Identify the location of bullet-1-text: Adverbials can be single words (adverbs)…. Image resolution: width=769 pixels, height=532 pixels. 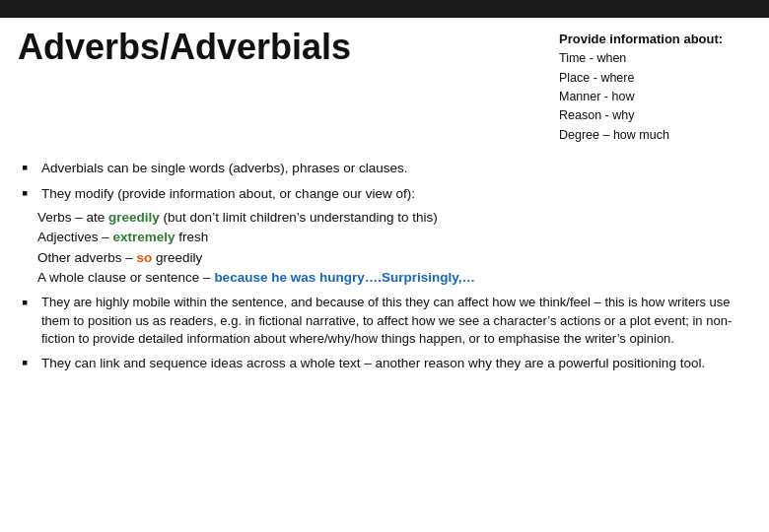
(225, 168).